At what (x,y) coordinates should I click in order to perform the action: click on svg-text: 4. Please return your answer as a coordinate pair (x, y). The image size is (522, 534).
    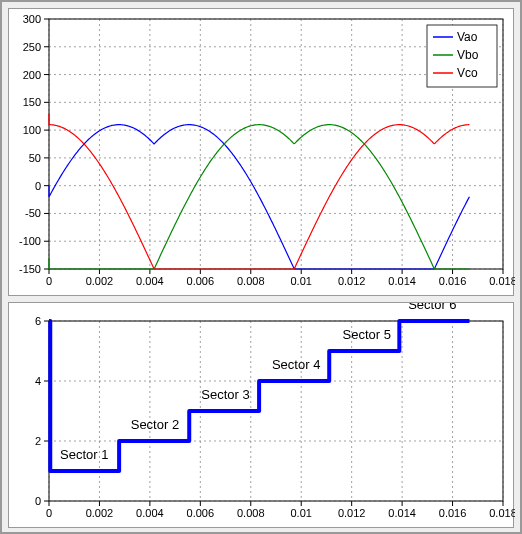
    Looking at the image, I should click on (38, 381).